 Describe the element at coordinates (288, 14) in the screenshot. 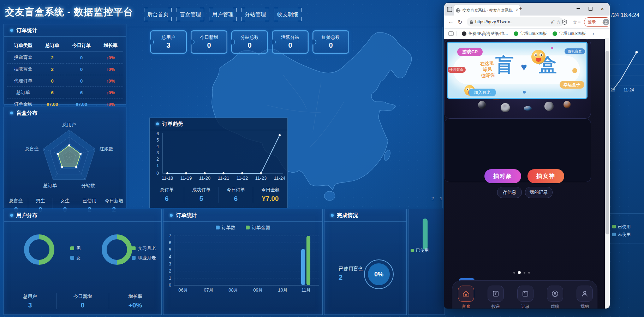

I see `nav-finance: 收支明细` at that location.